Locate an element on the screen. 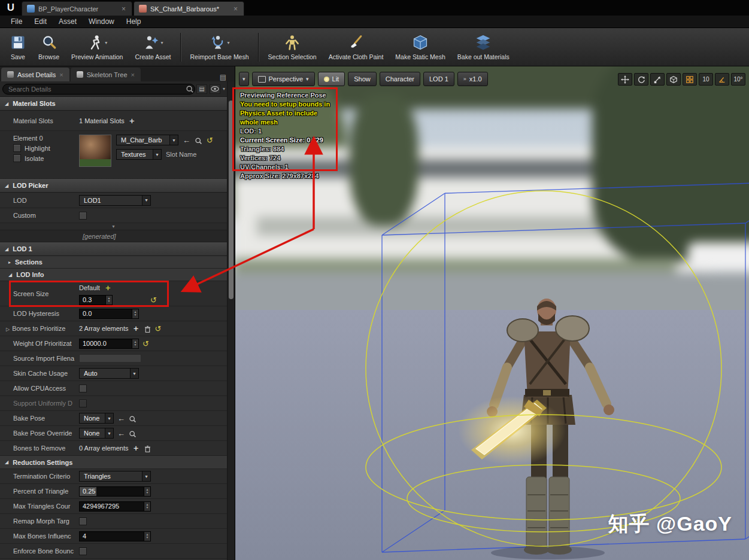 The image size is (749, 560). menu-window: Window is located at coordinates (102, 22).